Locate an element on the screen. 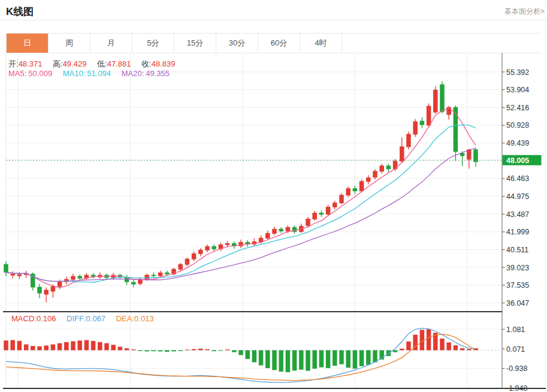  price-axis-label: 40.511 is located at coordinates (518, 250).